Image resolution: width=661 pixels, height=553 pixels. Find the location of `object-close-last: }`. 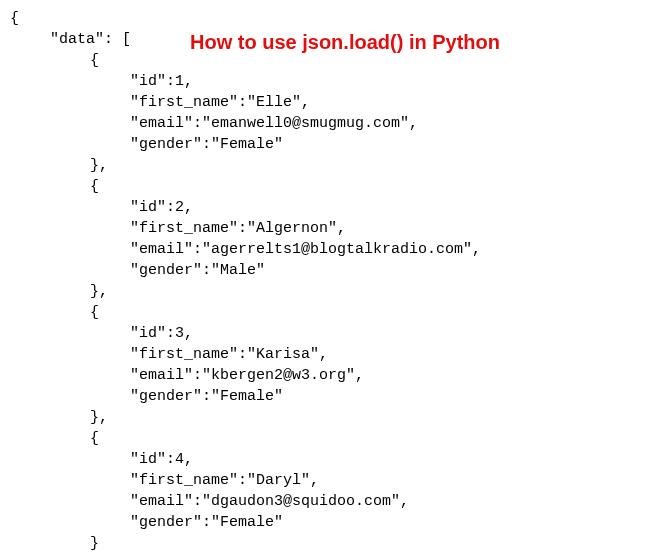

object-close-last: } is located at coordinates (94, 544).